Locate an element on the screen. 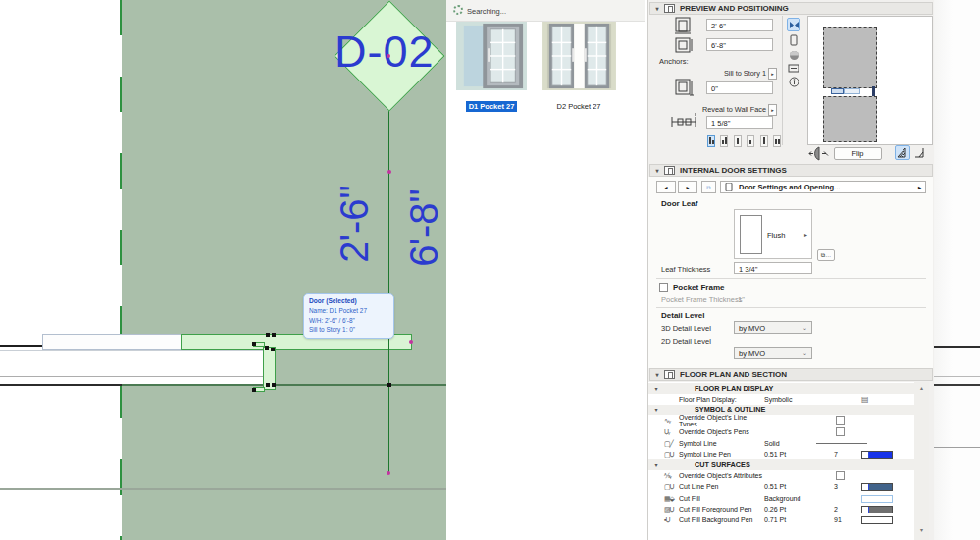 The image size is (980, 540). section-title: FLOOR PLAN AND SECTION is located at coordinates (734, 375).